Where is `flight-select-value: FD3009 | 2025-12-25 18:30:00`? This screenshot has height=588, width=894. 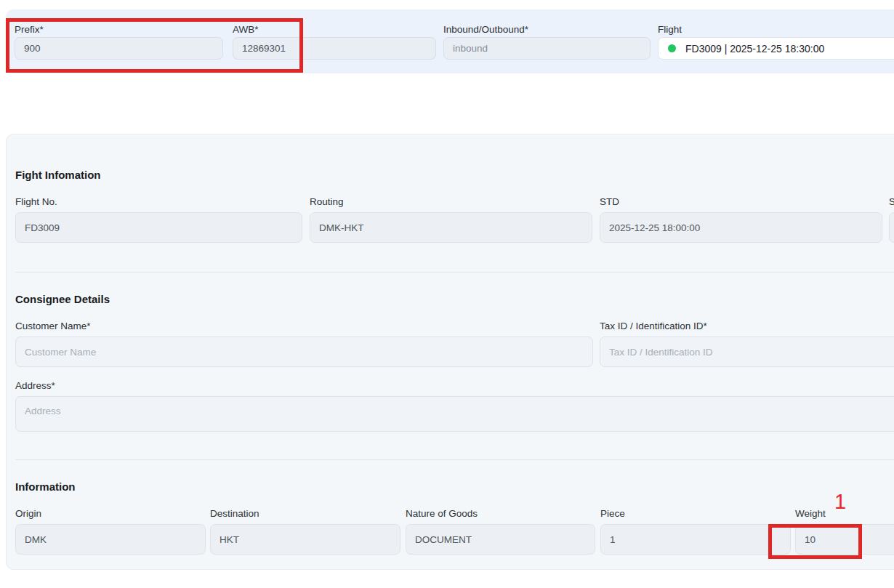 flight-select-value: FD3009 | 2025-12-25 18:30:00 is located at coordinates (754, 49).